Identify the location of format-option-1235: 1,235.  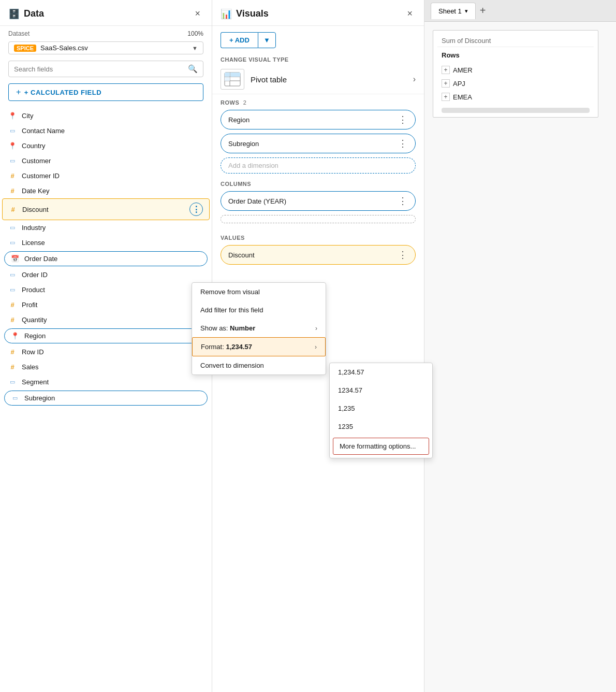
(381, 408).